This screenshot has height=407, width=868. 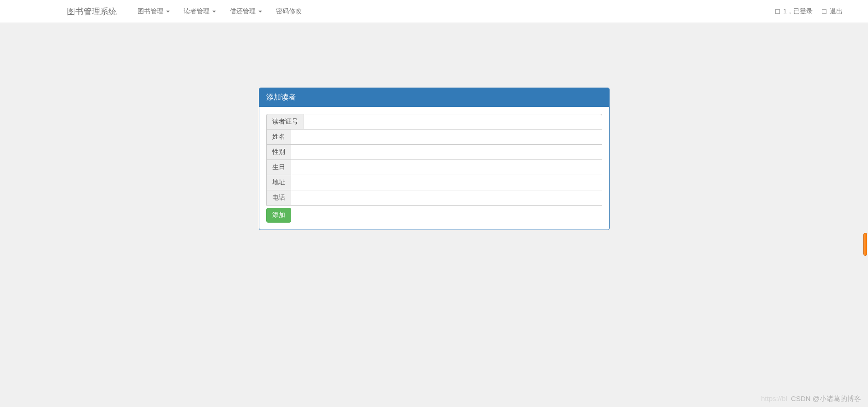 I want to click on top-navbar: 图书管理系统 图书管理 读者管理 借还管理 密码修改, so click(x=434, y=12).